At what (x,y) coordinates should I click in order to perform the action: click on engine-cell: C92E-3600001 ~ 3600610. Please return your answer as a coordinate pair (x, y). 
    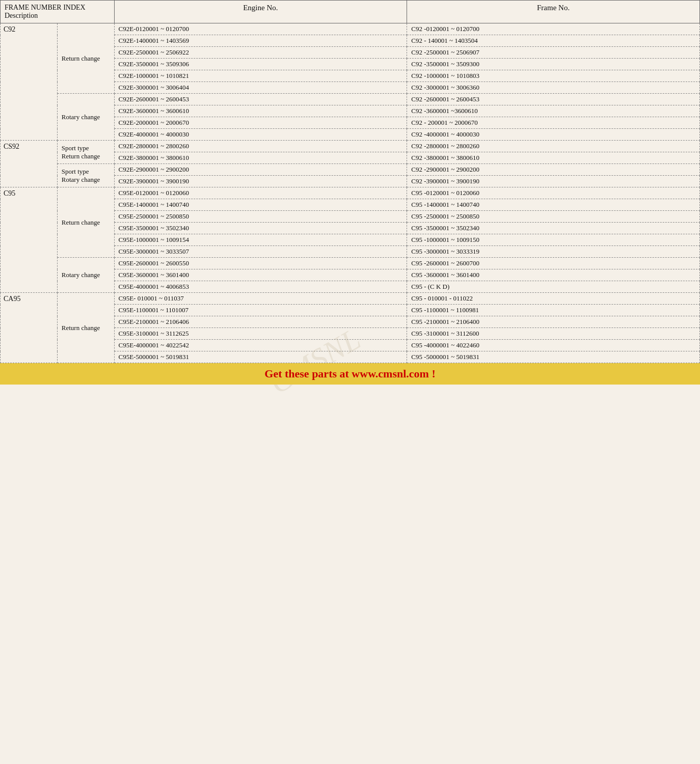
    Looking at the image, I should click on (261, 111).